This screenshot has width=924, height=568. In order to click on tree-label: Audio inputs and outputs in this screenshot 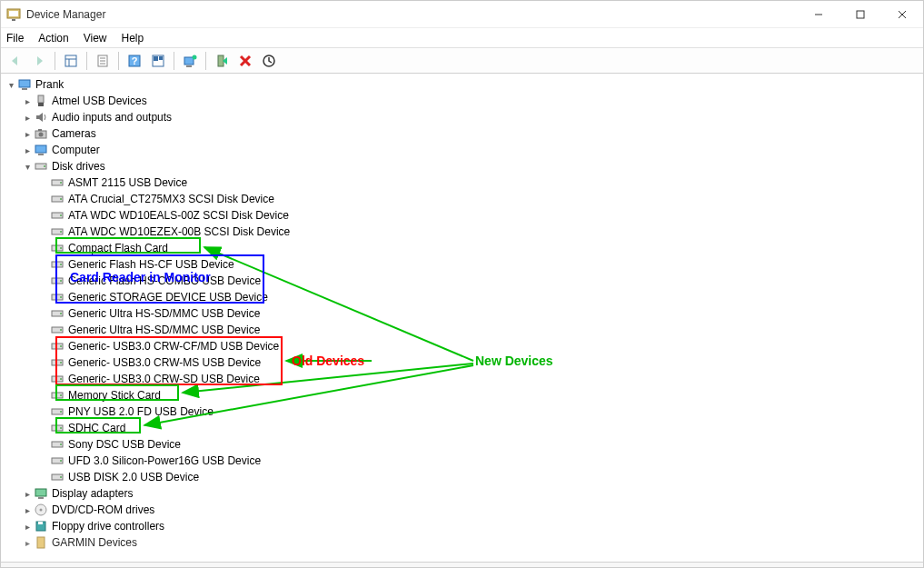, I will do `click(112, 117)`.